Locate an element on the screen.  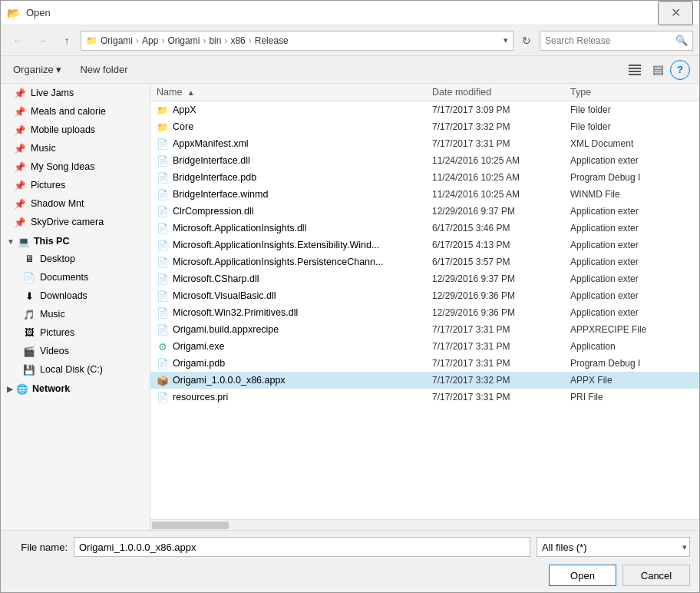
sidebar-item-documents: 📄 Documents is located at coordinates (75, 277).